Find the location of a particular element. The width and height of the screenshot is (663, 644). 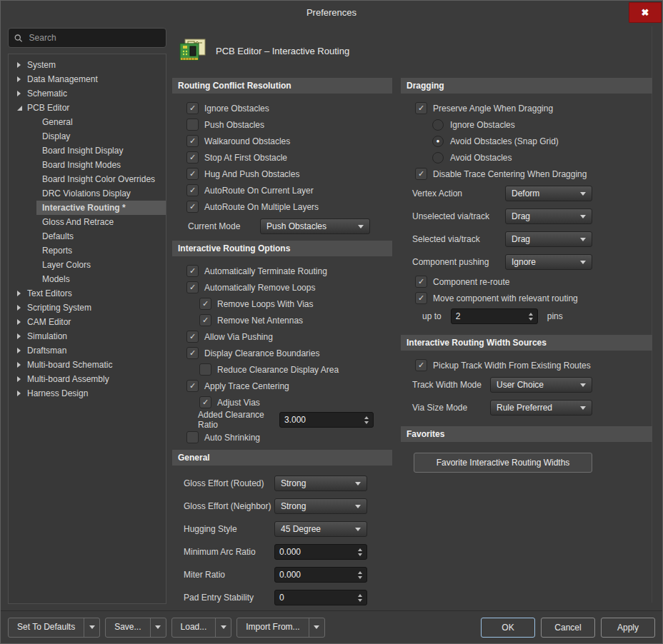

sidebar-item-general: General is located at coordinates (87, 122).